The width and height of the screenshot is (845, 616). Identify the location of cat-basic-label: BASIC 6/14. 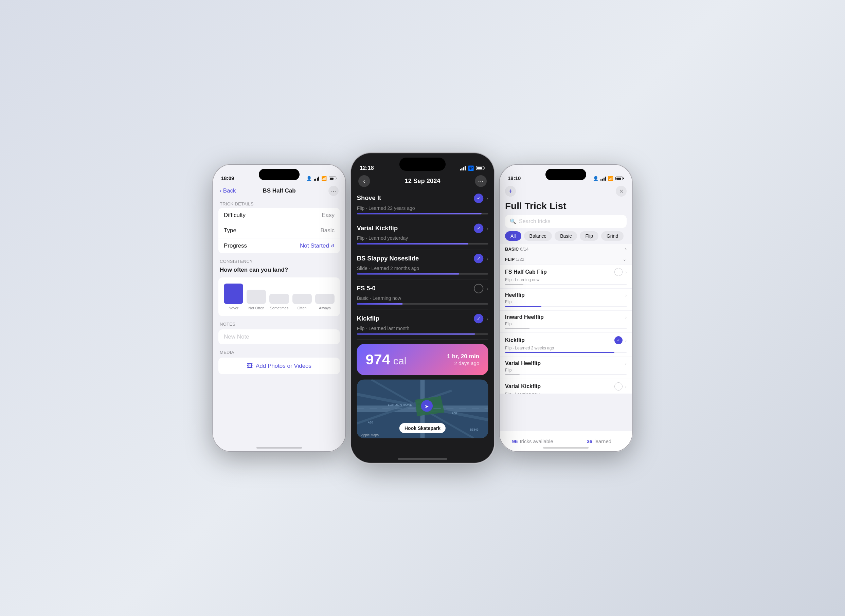
(565, 249).